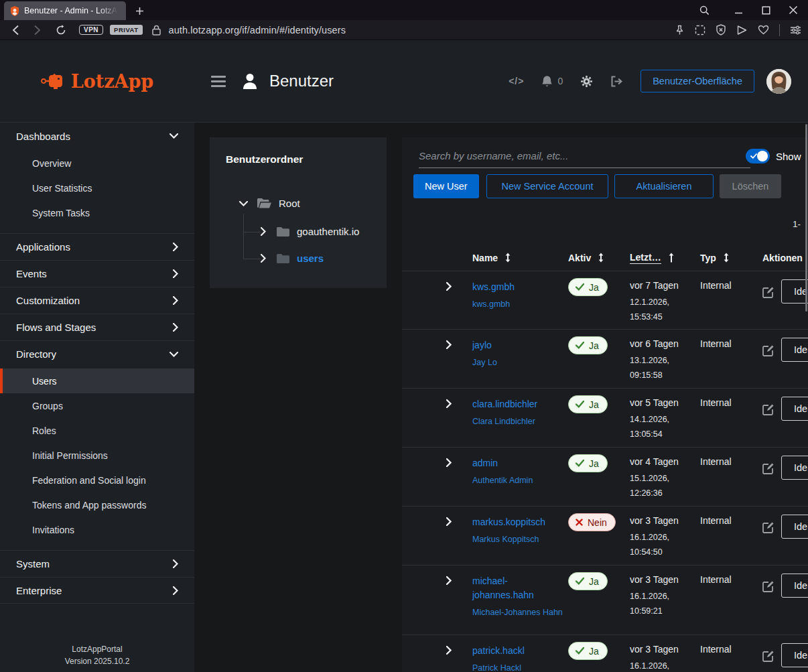 The width and height of the screenshot is (808, 672). What do you see at coordinates (97, 354) in the screenshot?
I see `sidebar-item-directory: Directory` at bounding box center [97, 354].